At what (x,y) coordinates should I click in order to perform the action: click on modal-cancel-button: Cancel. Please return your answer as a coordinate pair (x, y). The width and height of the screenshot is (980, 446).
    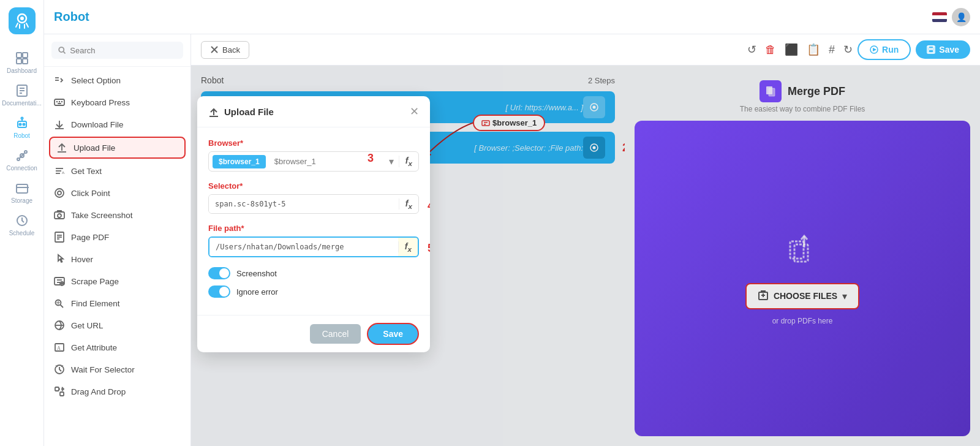
    Looking at the image, I should click on (336, 334).